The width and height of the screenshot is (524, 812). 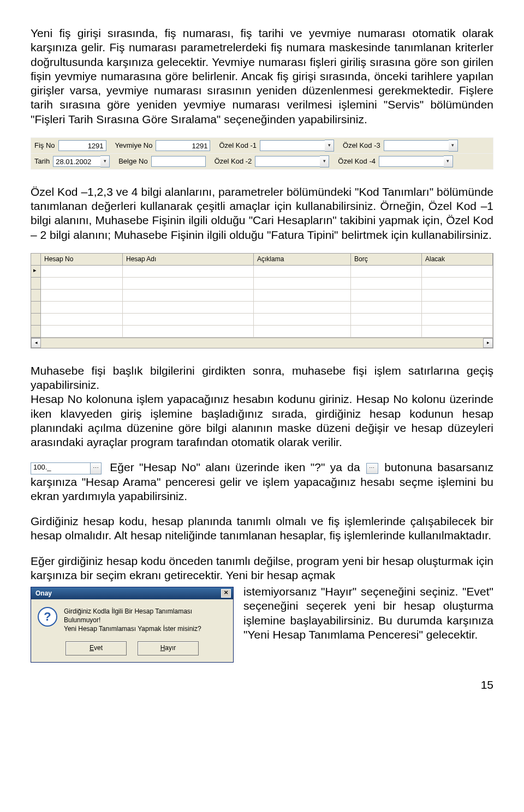 What do you see at coordinates (145, 621) in the screenshot?
I see `dialog-text: Girdiğiniz Kodla İlgili Bir Hesap Tanıml…` at bounding box center [145, 621].